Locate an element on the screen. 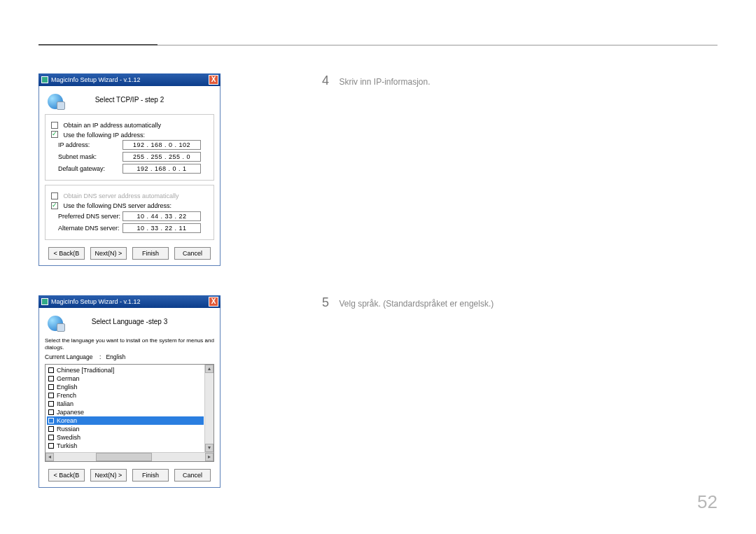 The height and width of the screenshot is (534, 756). preferred-dns-input: 10 . 44 . 33 . 22 is located at coordinates (162, 216).